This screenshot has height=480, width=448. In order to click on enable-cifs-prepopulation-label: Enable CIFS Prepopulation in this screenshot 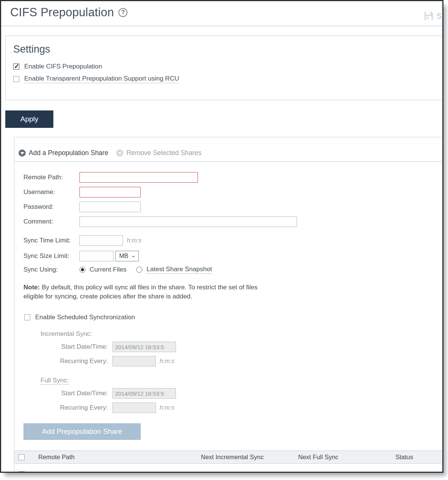, I will do `click(63, 67)`.